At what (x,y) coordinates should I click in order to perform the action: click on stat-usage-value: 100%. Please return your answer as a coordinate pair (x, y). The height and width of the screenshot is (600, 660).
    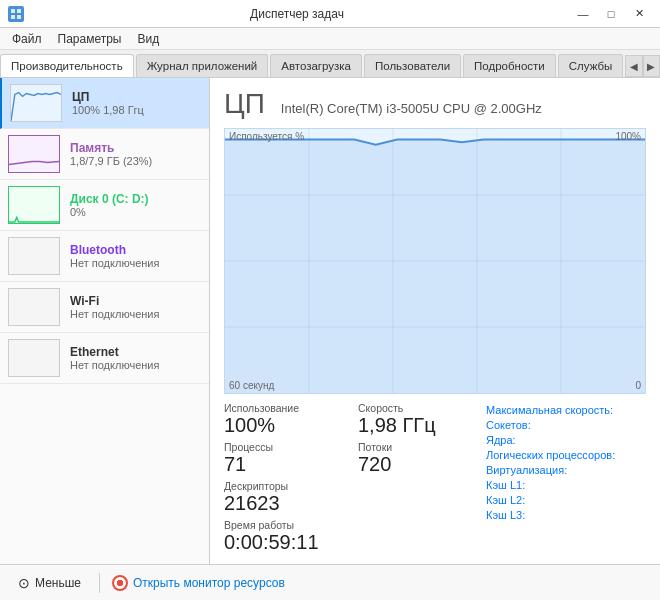
    Looking at the image, I should click on (283, 426).